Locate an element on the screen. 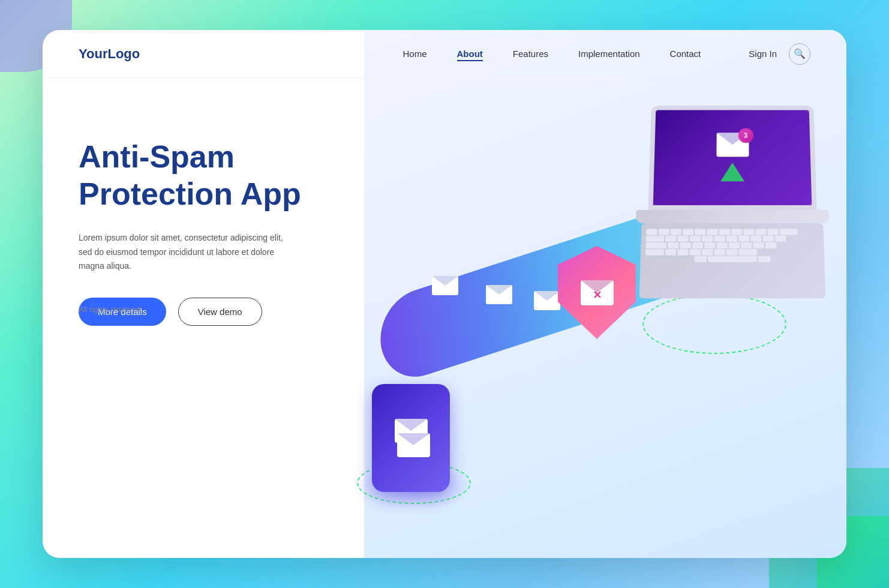 The width and height of the screenshot is (889, 588). hero-description: Lorem ipsum dolor sit amet, consectetur … is located at coordinates (187, 252).